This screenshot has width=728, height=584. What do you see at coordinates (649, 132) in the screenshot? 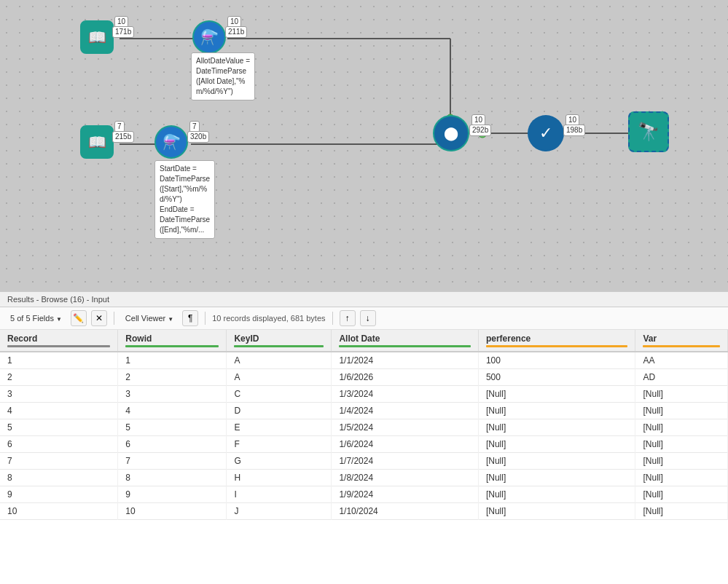
I see `node-browse-result: 🔭` at bounding box center [649, 132].